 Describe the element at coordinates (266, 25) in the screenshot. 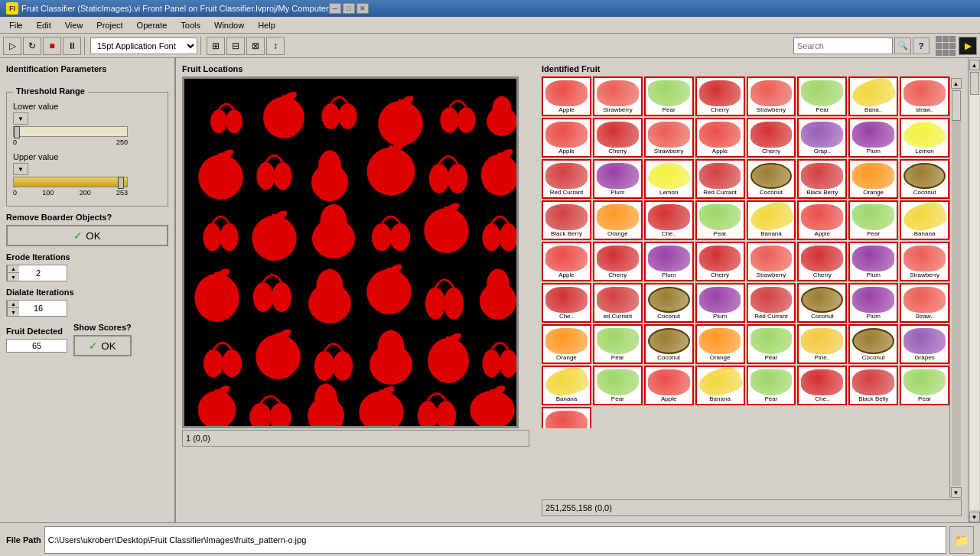

I see `menu-help: Help` at that location.